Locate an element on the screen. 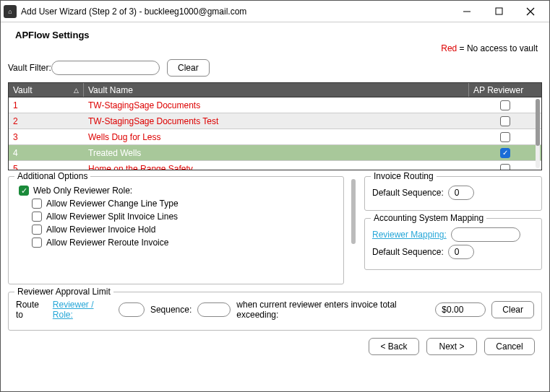  option-label: Allow Reviewer Change Line Type is located at coordinates (113, 204).